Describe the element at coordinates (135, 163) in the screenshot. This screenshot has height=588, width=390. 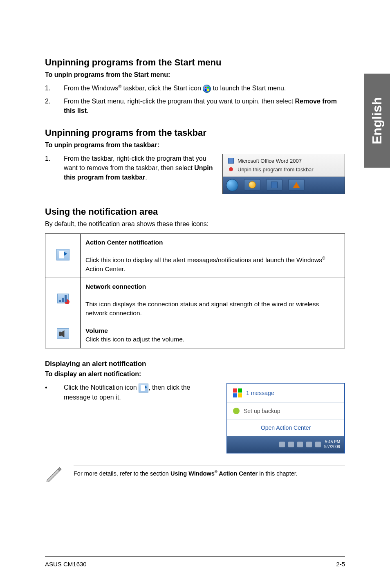
I see `text-frag: From the taskbar, right-click the progra…` at that location.